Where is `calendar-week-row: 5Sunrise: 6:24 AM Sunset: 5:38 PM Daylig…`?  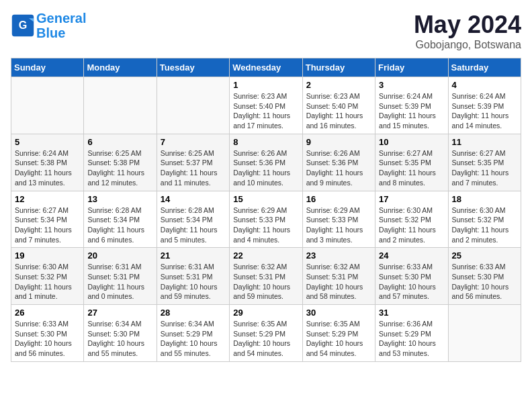 calendar-week-row: 5Sunrise: 6:24 AM Sunset: 5:38 PM Daylig… is located at coordinates (266, 163).